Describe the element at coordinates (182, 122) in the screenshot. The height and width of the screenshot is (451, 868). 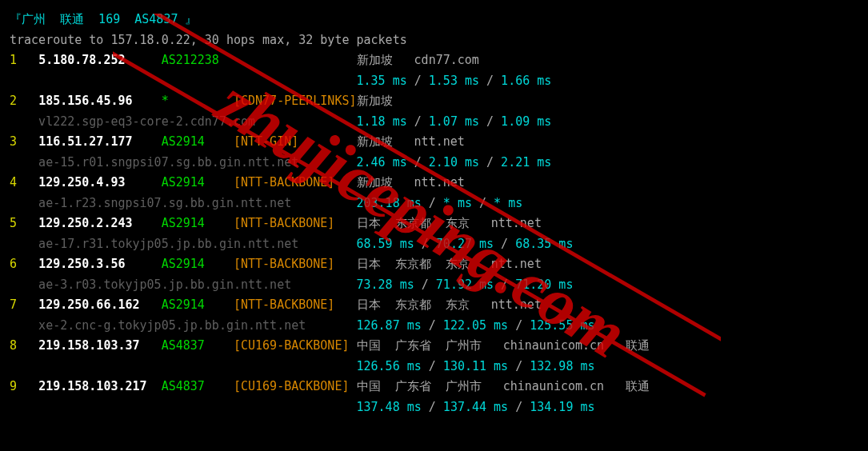
I see `hop-rdns: vl222.sgp-eq3-core-2.cdn77.com` at that location.